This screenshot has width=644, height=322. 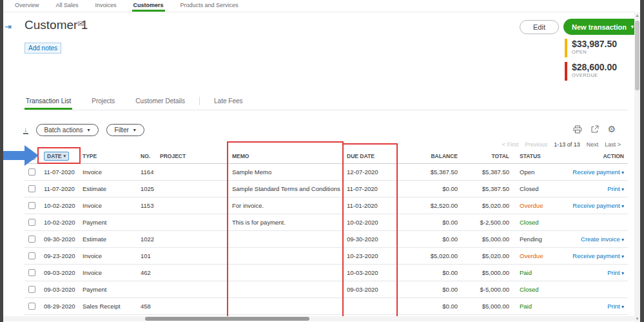 I want to click on table-row: 09-03-2020Invoice46210-03-2020$0.00$5,00…, so click(x=326, y=273).